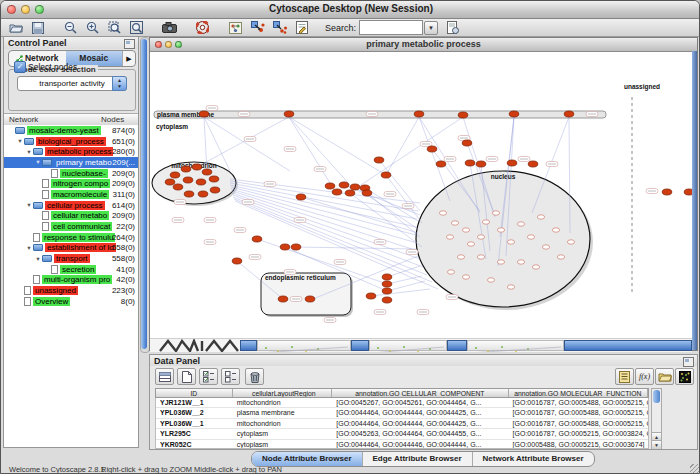 The image size is (700, 474). I want to click on node-color-dropdown: transporter activity ▲▼, so click(72, 84).